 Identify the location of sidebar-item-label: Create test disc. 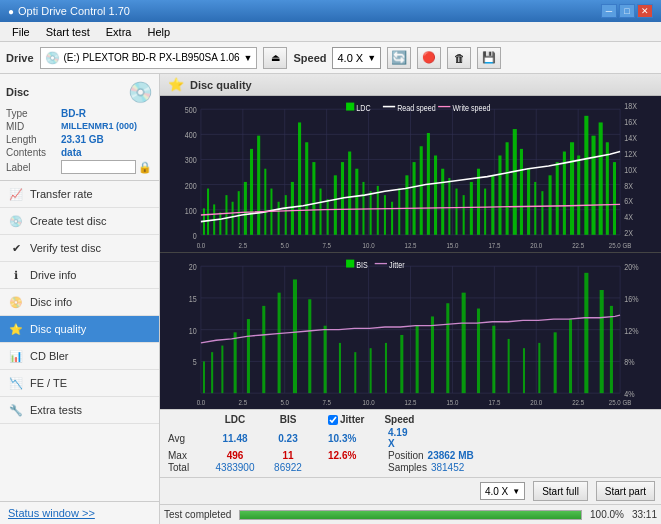
(68, 221).